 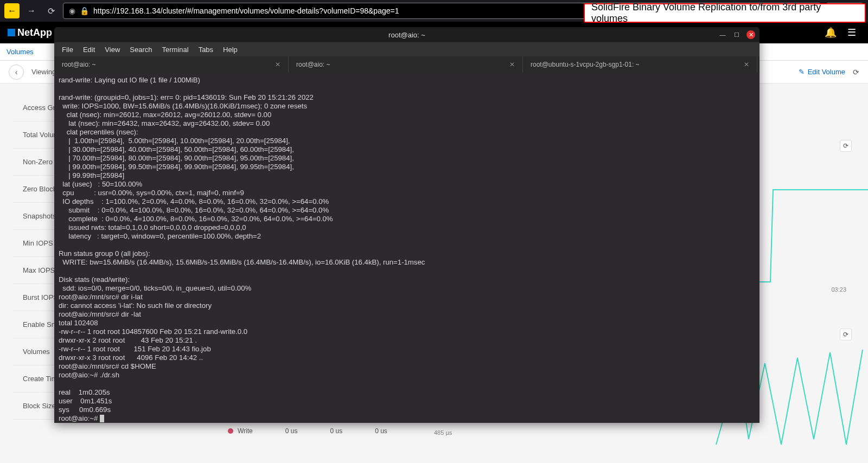 What do you see at coordinates (827, 72) in the screenshot?
I see `edit-volume-label: Edit Volume` at bounding box center [827, 72].